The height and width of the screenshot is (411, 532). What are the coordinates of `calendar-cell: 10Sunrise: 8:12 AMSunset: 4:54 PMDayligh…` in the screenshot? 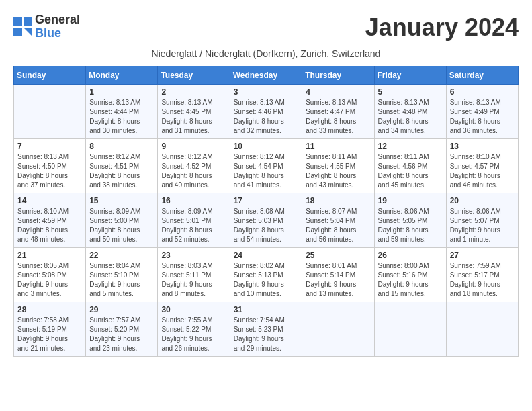 It's located at (266, 167).